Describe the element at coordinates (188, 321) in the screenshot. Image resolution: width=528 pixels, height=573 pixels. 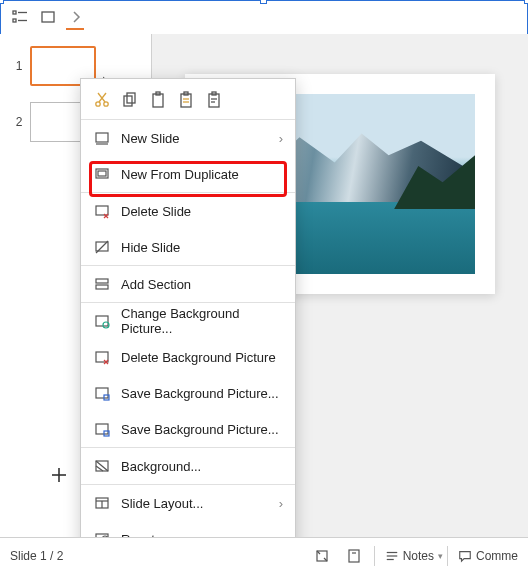
I see `menu-change-bg-picture: Change Background Picture...` at that location.